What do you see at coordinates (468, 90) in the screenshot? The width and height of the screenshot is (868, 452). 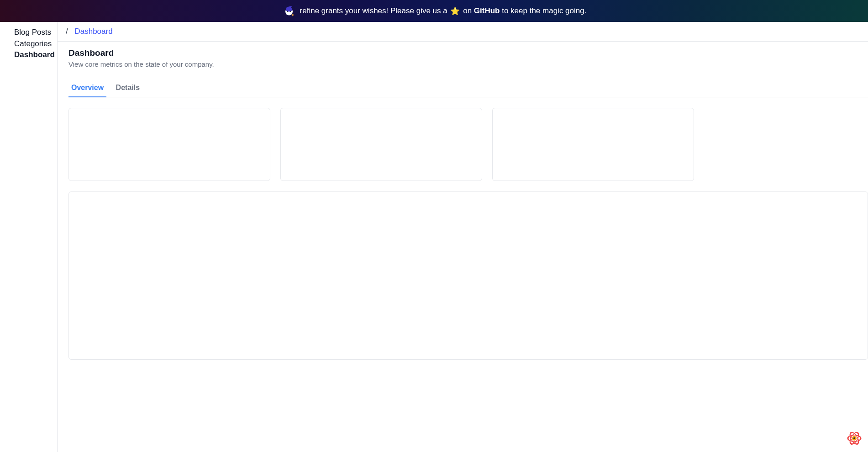 I see `tabs: Overview Details` at bounding box center [468, 90].